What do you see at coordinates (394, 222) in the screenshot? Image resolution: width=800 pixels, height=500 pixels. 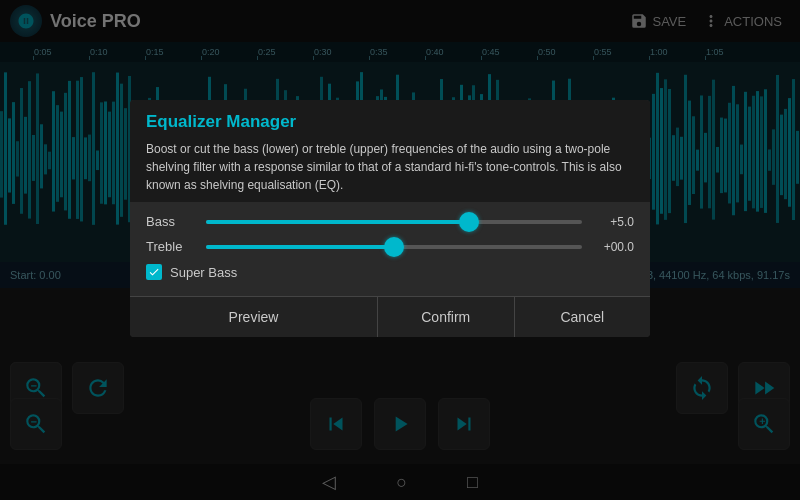 I see `bass-slider-track` at bounding box center [394, 222].